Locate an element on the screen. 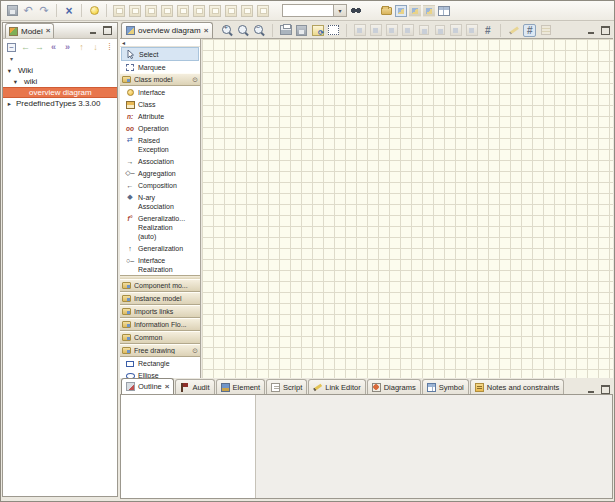 Image resolution: width=615 pixels, height=502 pixels. view-menu-button: ▾ is located at coordinates (12, 58).